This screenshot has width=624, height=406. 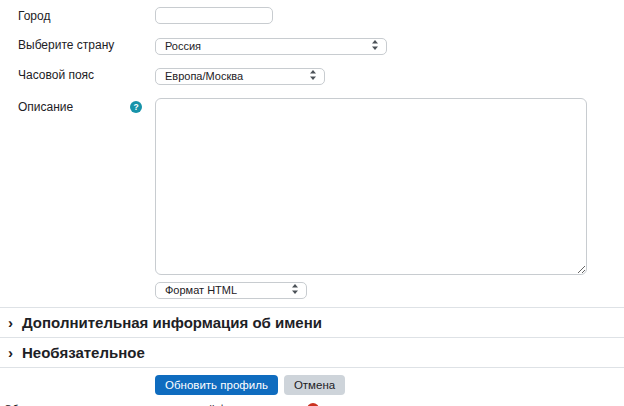 What do you see at coordinates (56, 75) in the screenshot?
I see `timezone-label: Часовой пояс` at bounding box center [56, 75].